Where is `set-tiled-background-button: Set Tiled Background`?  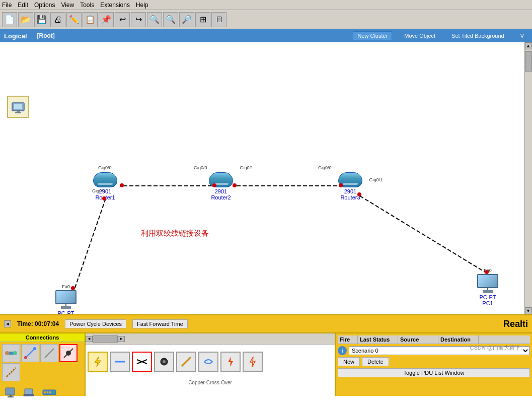 set-tiled-background-button: Set Tiled Background is located at coordinates (478, 36).